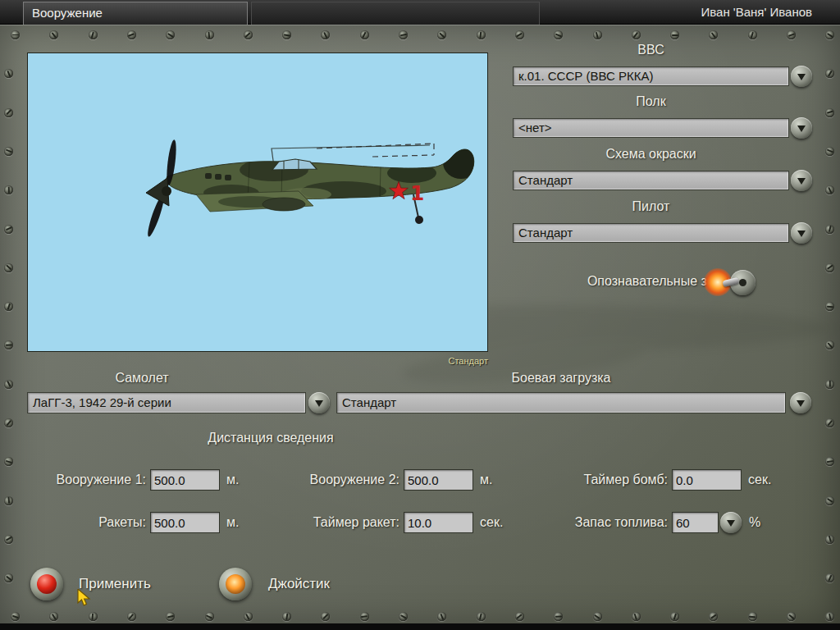 This screenshot has width=840, height=630. Describe the element at coordinates (801, 180) in the screenshot. I see `paint-scheme-dropdown-button` at that location.